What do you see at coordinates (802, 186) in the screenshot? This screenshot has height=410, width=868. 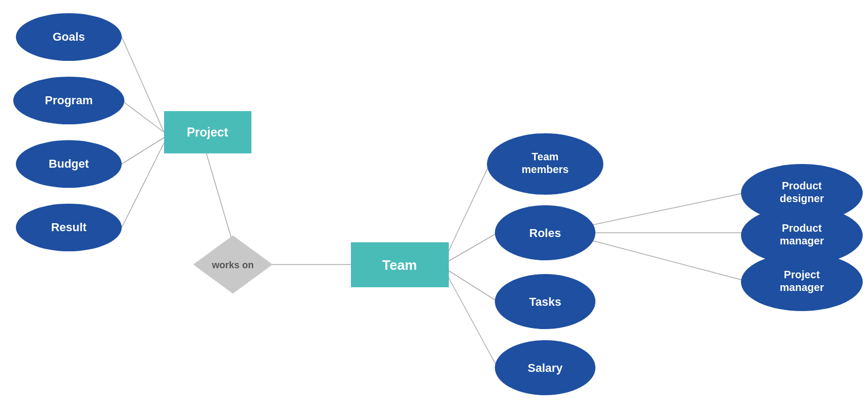 I see `product-designer-label-1: Product` at bounding box center [802, 186].